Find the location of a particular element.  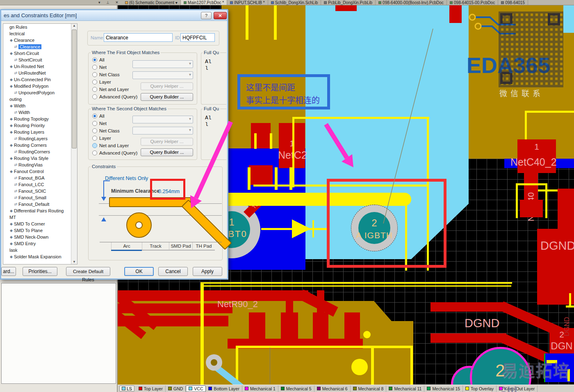

tree-item-fanout-default: ⇄Fanout_Default is located at coordinates (38, 204).